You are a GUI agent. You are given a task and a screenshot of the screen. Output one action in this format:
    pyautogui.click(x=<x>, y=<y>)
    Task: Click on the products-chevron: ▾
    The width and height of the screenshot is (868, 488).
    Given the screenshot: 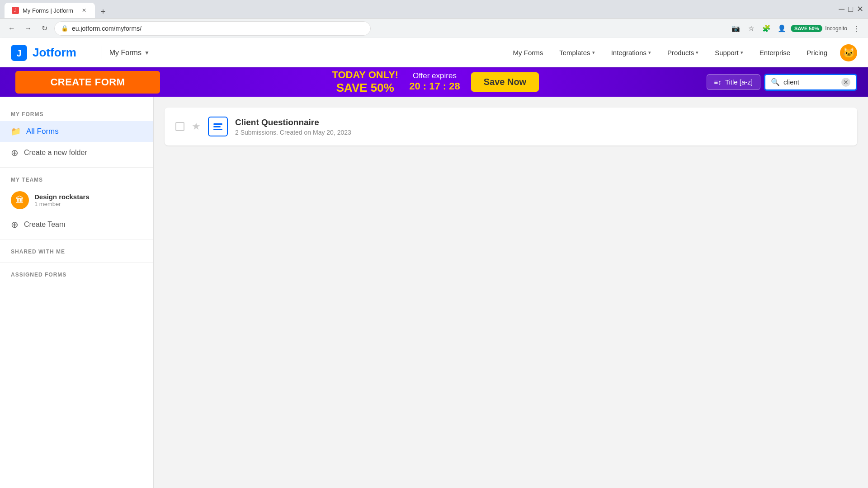 What is the action you would take?
    pyautogui.click(x=697, y=52)
    